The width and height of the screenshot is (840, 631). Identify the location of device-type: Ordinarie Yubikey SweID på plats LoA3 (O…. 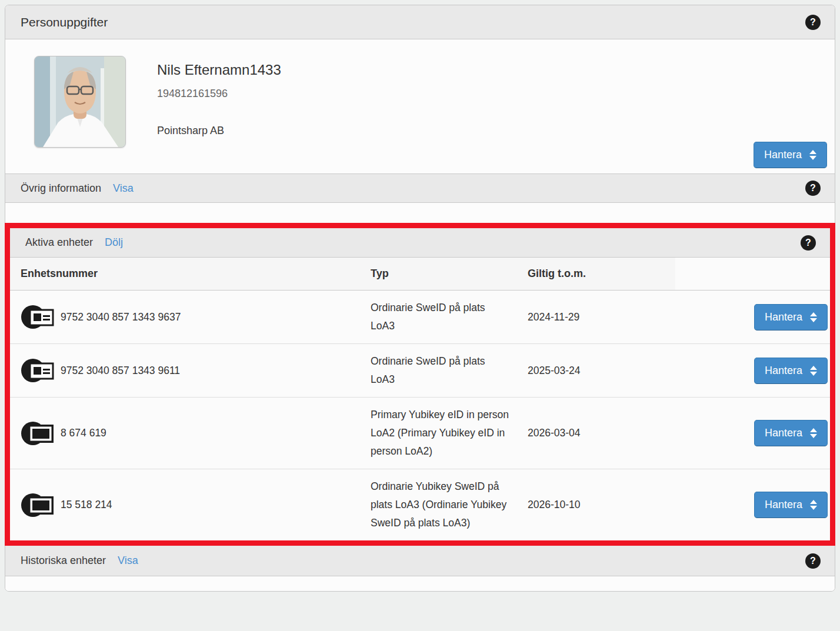
(439, 505).